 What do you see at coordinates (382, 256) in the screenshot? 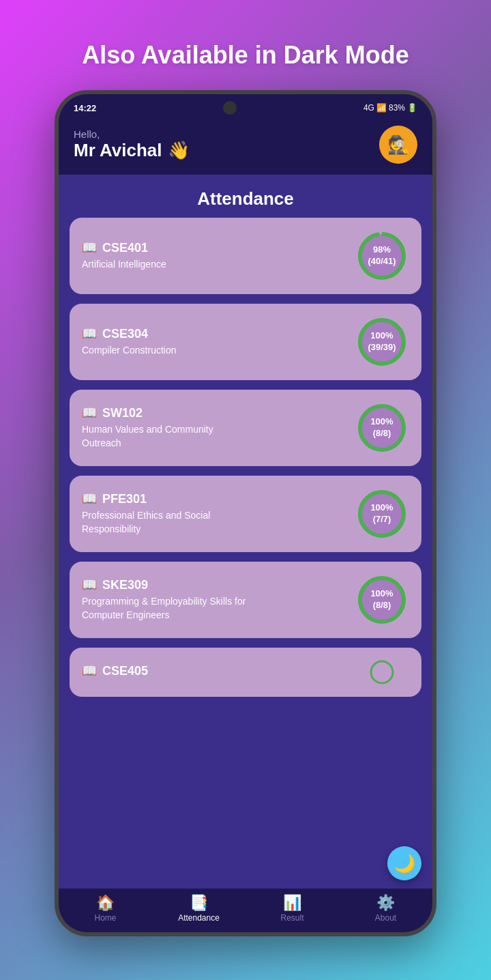
I see `progress-circle-cse401: 98% (40/41)` at bounding box center [382, 256].